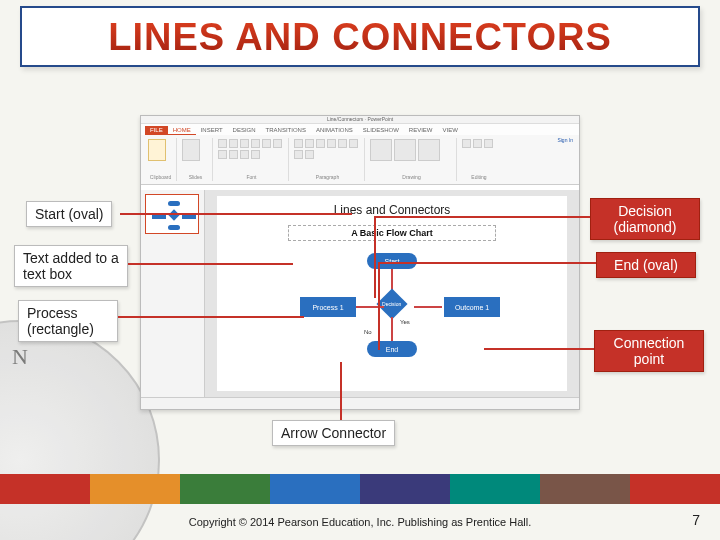  I want to click on group-slides: Slides, so click(196, 177).